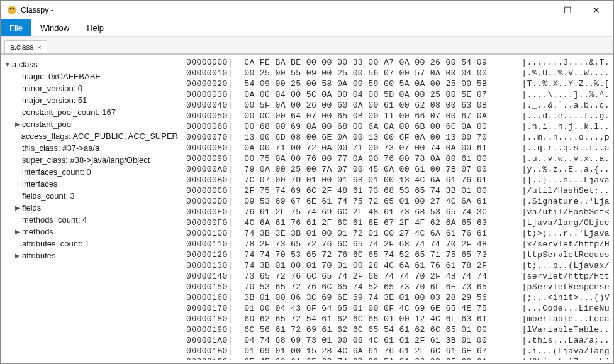 This screenshot has height=364, width=614. What do you see at coordinates (398, 319) in the screenshot?
I see `hex-row: 00000180| 6D 62 65 72 54 61 62 6C 65 01 …` at bounding box center [398, 319].